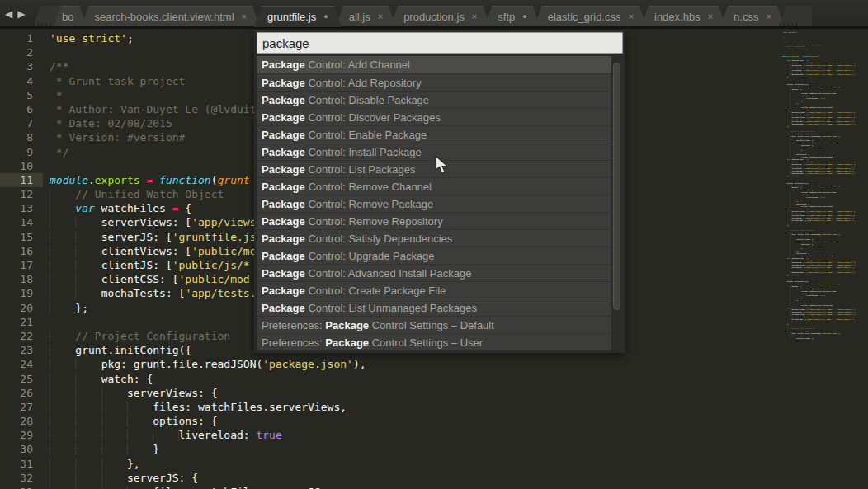  Describe the element at coordinates (434, 237) in the screenshot. I see `palette-item-package-control-satisfy-dependencies: Package Control: Satisfy Dependencies` at that location.